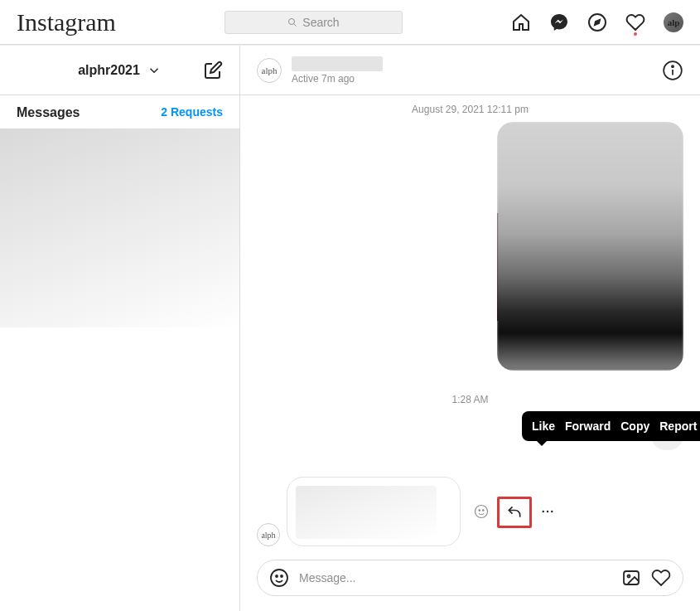 The height and width of the screenshot is (611, 700). What do you see at coordinates (456, 578) in the screenshot?
I see `message-input` at bounding box center [456, 578].